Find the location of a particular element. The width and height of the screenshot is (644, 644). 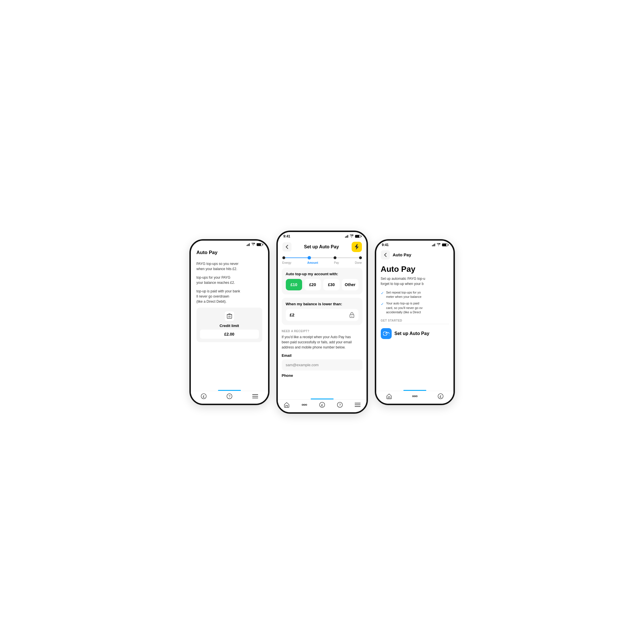

check-list: ✓ Set repeat top-ups for yo meter when y… is located at coordinates (415, 303).